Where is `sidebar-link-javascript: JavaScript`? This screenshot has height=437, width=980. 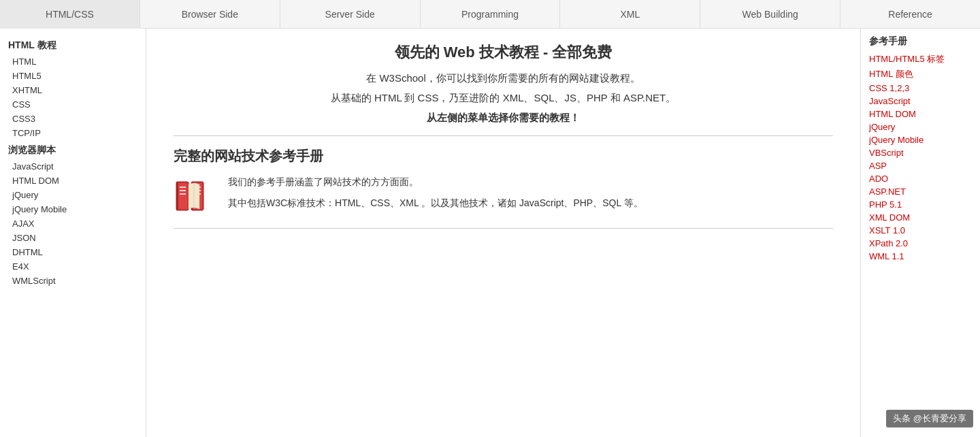
sidebar-link-javascript: JavaScript is located at coordinates (73, 166).